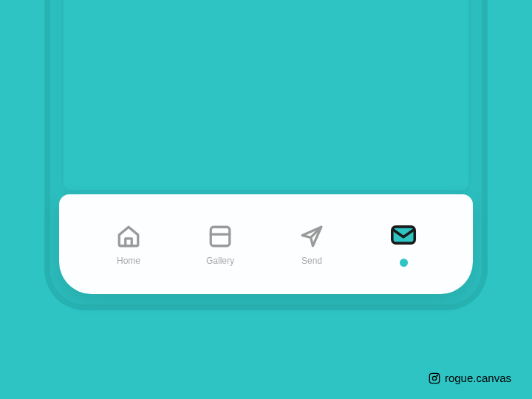  I want to click on mail-icon, so click(403, 235).